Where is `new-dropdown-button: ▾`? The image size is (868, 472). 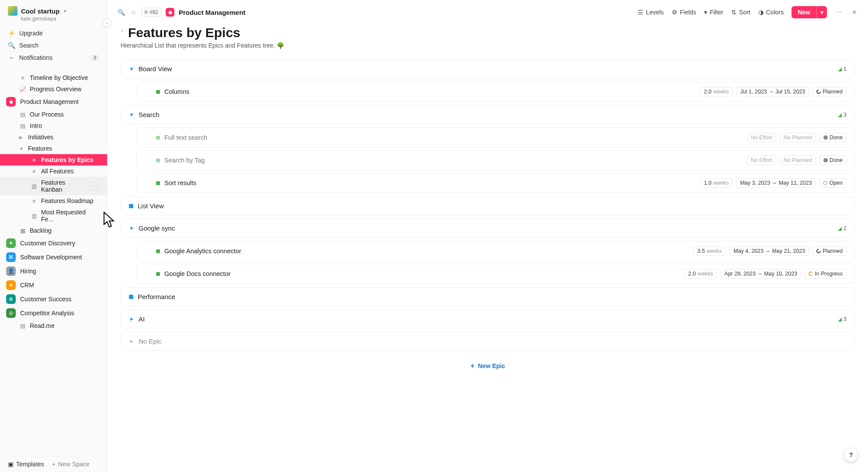 new-dropdown-button: ▾ is located at coordinates (822, 12).